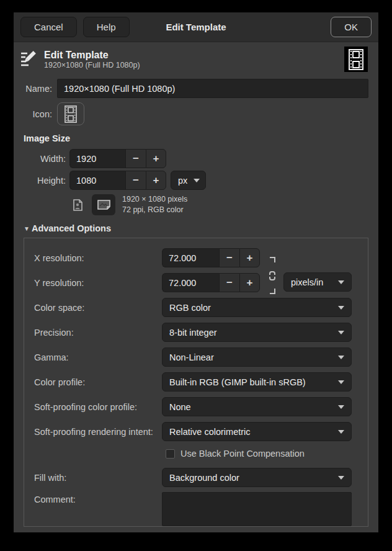 The height and width of the screenshot is (551, 392). Describe the element at coordinates (107, 27) in the screenshot. I see `help-button: Help` at that location.